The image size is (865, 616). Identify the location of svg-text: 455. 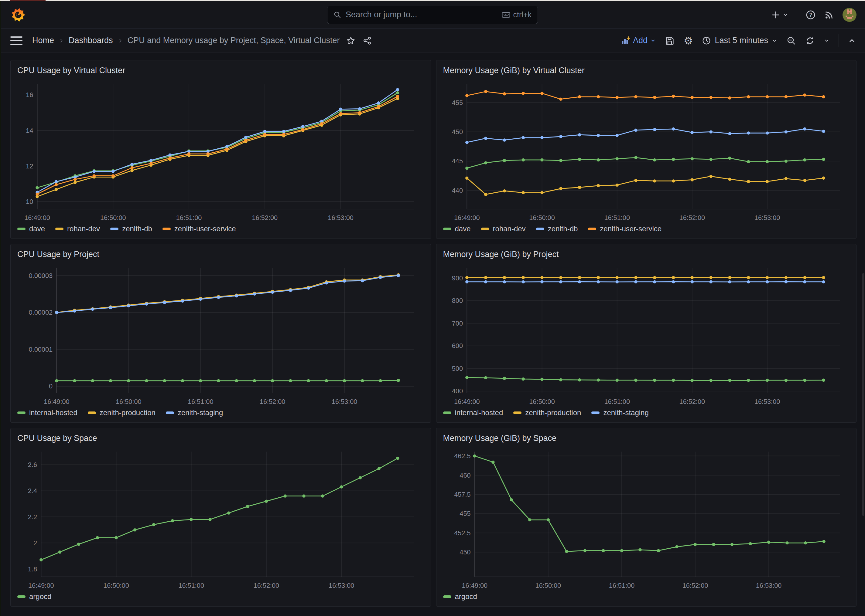
(465, 514).